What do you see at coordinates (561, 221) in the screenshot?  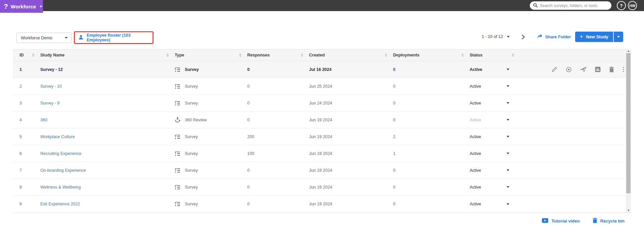 I see `tutorial-video-link: Tutorial video` at bounding box center [561, 221].